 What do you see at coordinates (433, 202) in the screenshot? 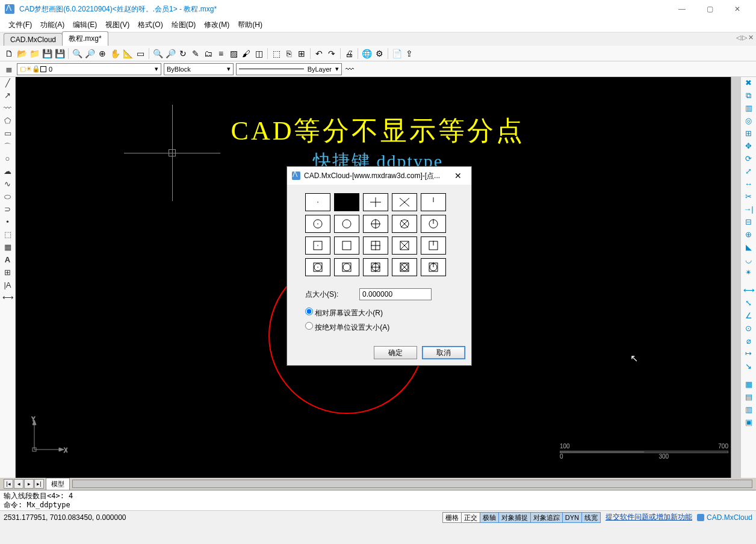
I see `point-style-tick` at bounding box center [433, 202].